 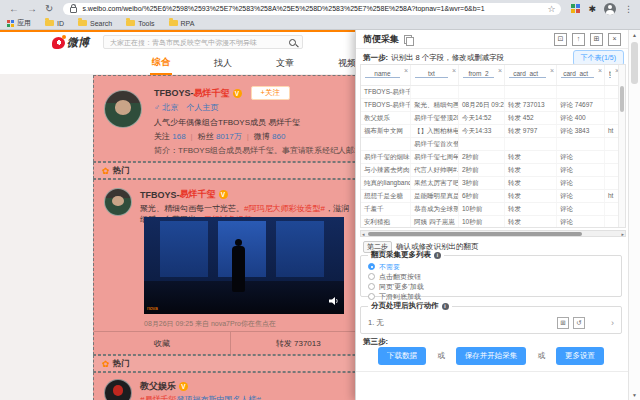 What do you see at coordinates (491, 356) in the screenshot?
I see `step3-buttons: 下载数据或保存并开始采集或更多设置` at bounding box center [491, 356].